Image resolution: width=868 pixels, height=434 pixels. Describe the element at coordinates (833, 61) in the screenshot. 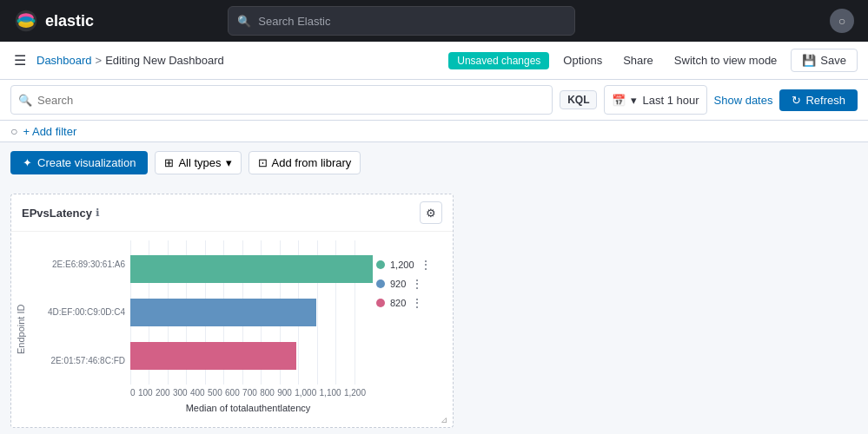

I see `save-label: Save` at that location.